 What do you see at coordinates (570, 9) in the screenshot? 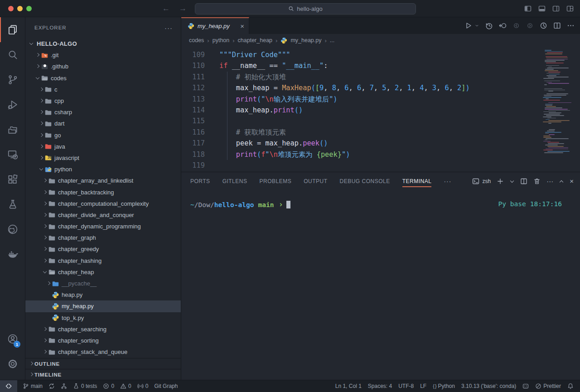
I see `customize-layout-icon` at bounding box center [570, 9].